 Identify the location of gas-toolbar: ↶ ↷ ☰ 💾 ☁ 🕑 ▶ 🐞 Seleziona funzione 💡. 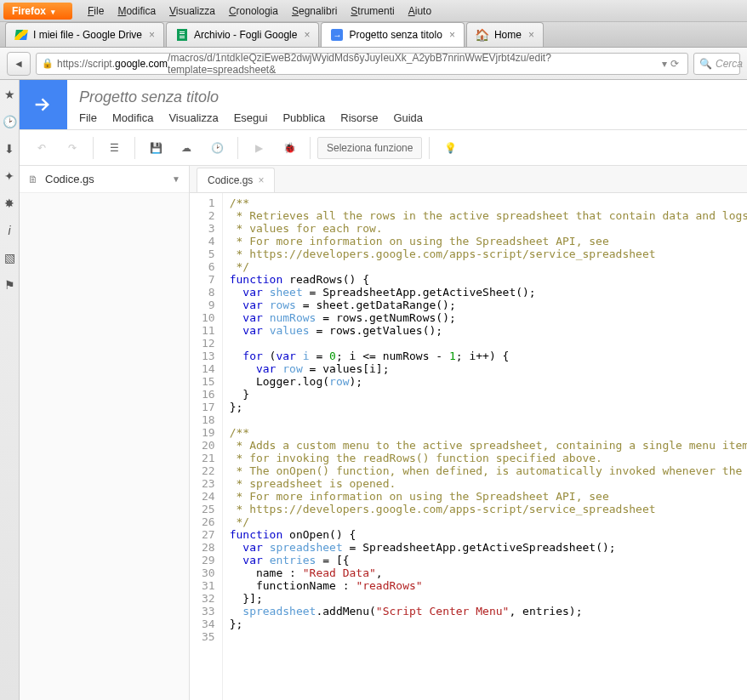
(383, 148).